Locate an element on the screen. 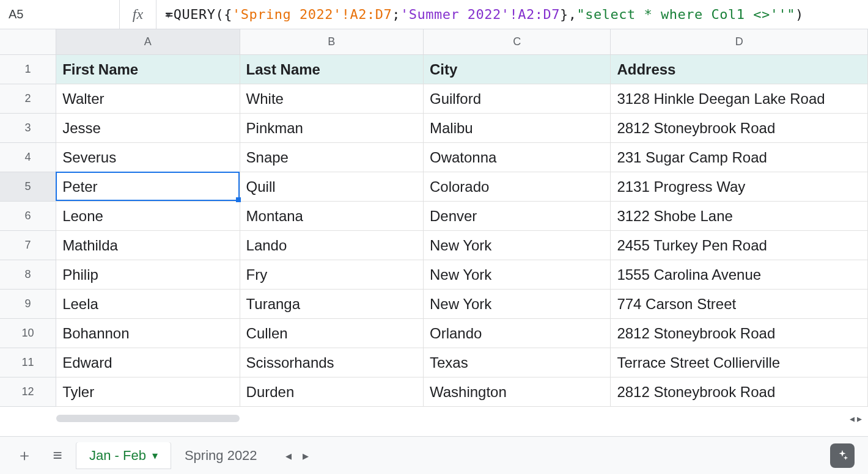 The image size is (868, 474). tab-scroll: ◂ ▸ is located at coordinates (297, 456).